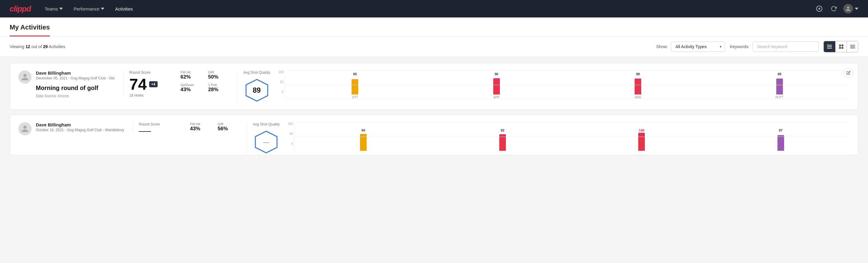 The height and width of the screenshot is (263, 868). What do you see at coordinates (548, 138) in the screenshot?
I see `shot-quality-section: Avg Shot Quality — 100 50 0` at bounding box center [548, 138].